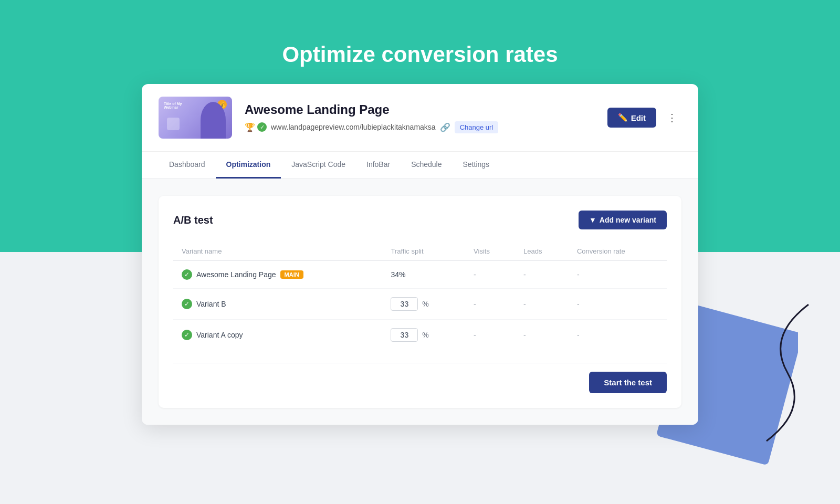 The height and width of the screenshot is (504, 840). What do you see at coordinates (617, 251) in the screenshot?
I see `col-conversion-rate: Conversion rate` at bounding box center [617, 251].